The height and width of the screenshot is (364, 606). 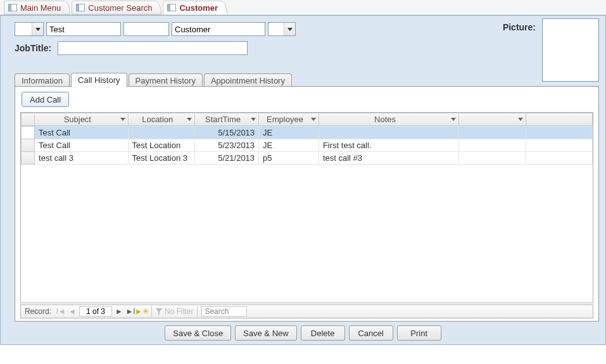 I want to click on filter-indicator: No Filter, so click(x=175, y=311).